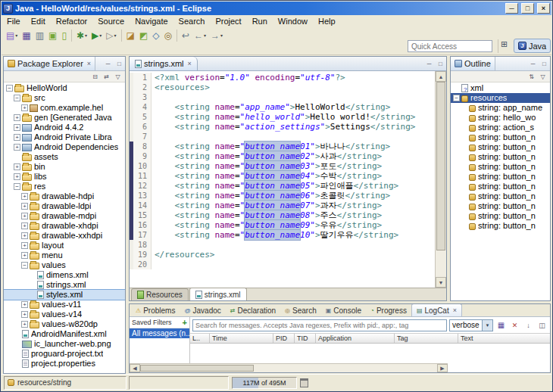  I want to click on tree-item-drawable-mdpi: +drawable-mdpi, so click(64, 216).